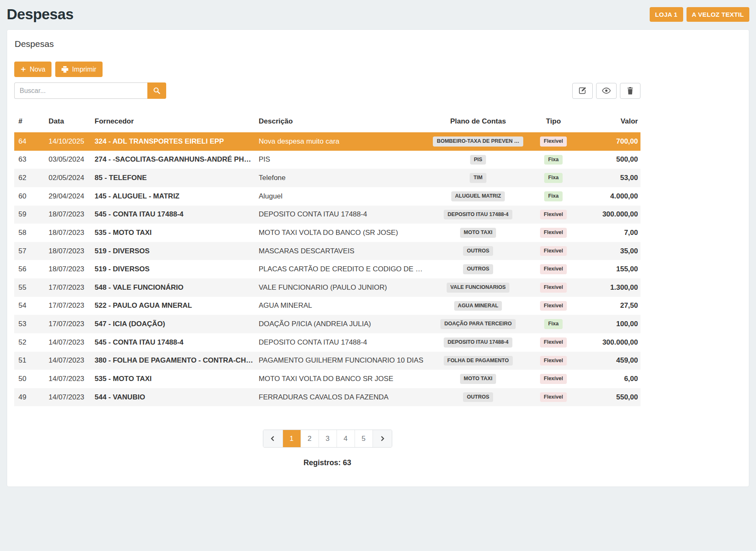  What do you see at coordinates (478, 269) in the screenshot?
I see `account-badge: OUTROS` at bounding box center [478, 269].